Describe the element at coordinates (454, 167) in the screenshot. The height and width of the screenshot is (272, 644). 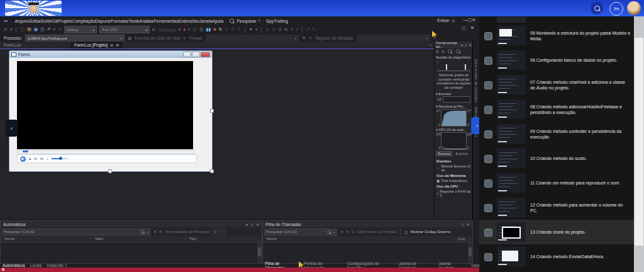
I see `show-events-link: —Mostrar Eventos (0 de` at that location.